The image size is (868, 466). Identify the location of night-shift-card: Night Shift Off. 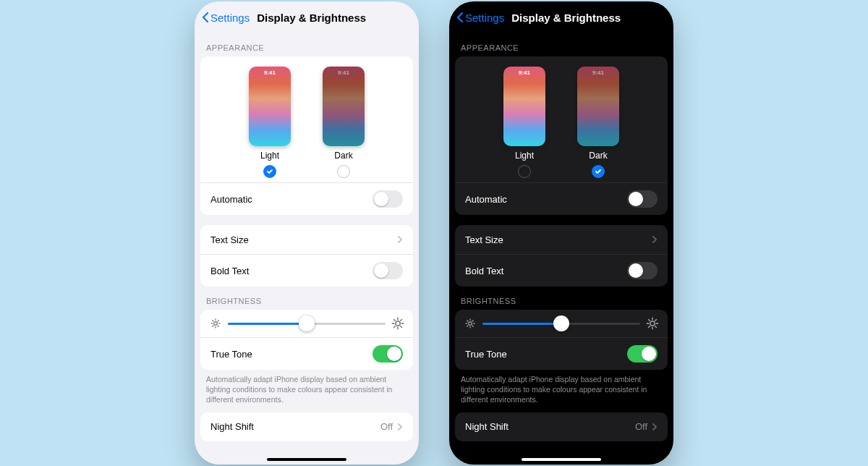
(561, 427).